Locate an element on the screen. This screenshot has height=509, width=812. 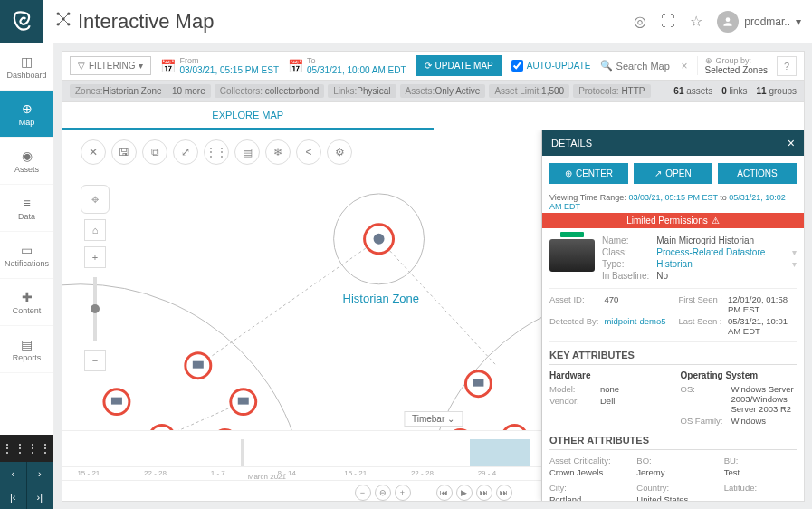
refresh-icon: ⟳ is located at coordinates (428, 65).